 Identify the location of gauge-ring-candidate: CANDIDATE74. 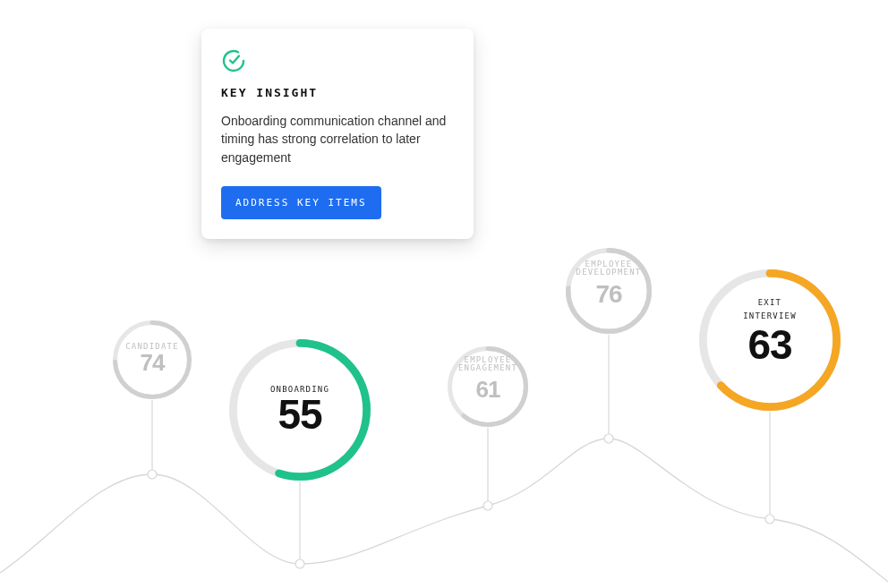
(152, 360).